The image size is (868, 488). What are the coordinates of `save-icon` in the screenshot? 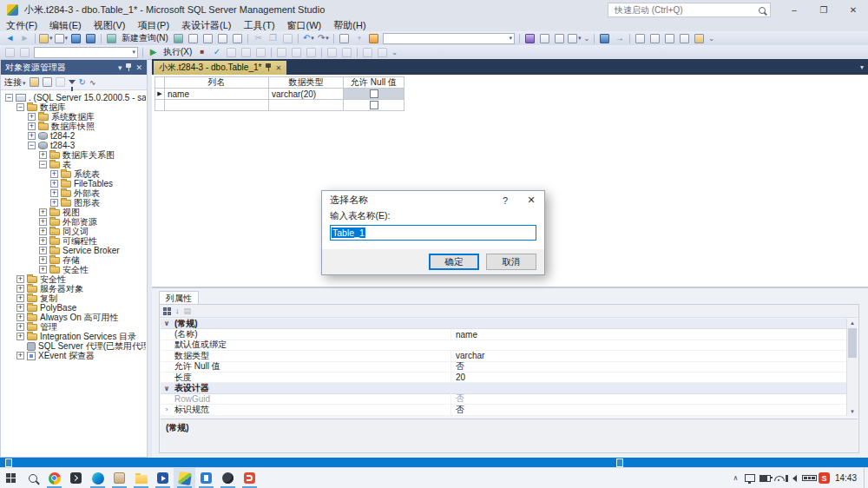 It's located at (76, 38).